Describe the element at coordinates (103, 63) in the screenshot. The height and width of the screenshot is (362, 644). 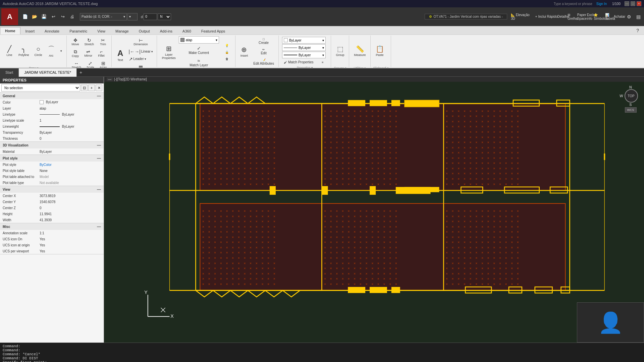
I see `array-icon: ⊞` at that location.